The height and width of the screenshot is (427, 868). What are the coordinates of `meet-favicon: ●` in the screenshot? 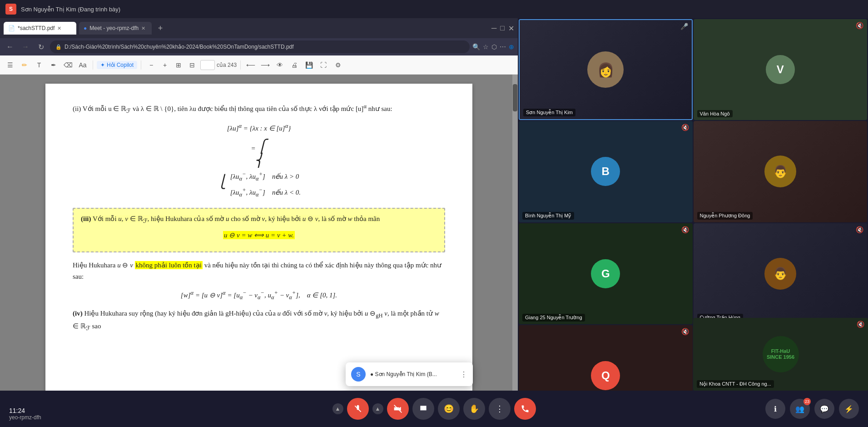 It's located at (85, 28).